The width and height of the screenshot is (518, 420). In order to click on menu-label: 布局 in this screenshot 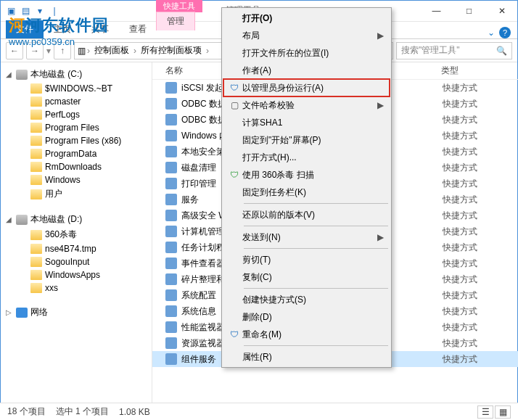, I will do `click(310, 36)`.